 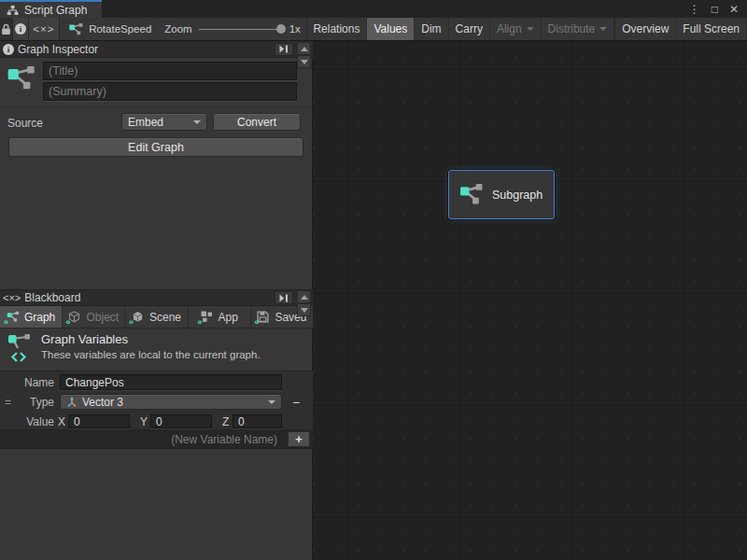 I want to click on type-label: Type, so click(x=37, y=402).